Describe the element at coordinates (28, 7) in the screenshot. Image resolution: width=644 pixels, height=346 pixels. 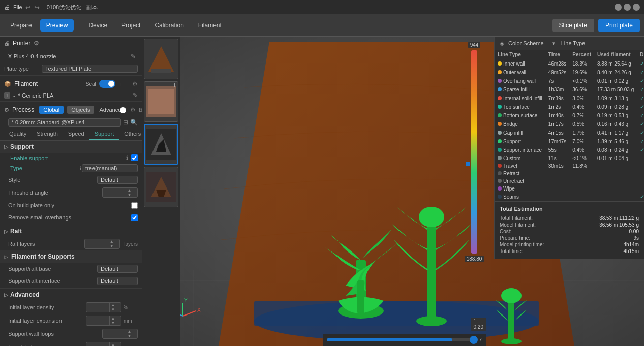
I see `undo-btn: ↩` at that location.